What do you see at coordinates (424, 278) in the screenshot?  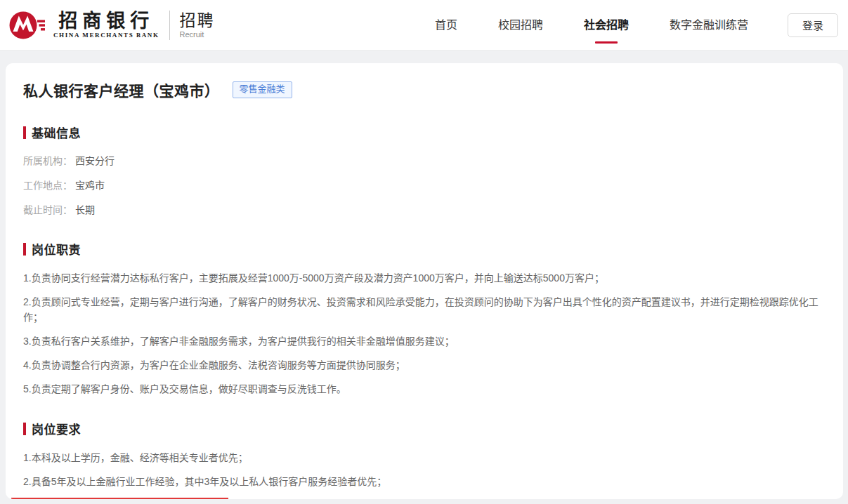 I see `responsibility-item: 1.负责协同支行经营潜力达标私行客户，主要拓展及经营1000万-5000万资产段…` at bounding box center [424, 278].